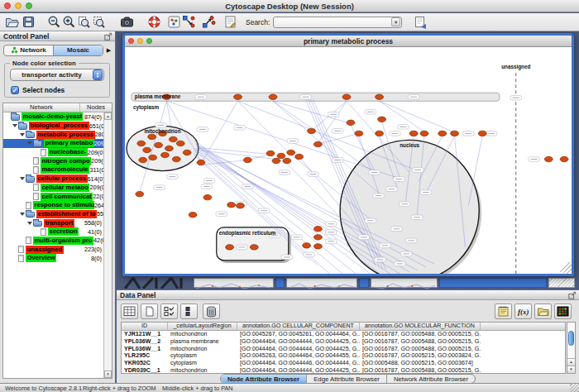  I want to click on tab-network: Network, so click(28, 50).